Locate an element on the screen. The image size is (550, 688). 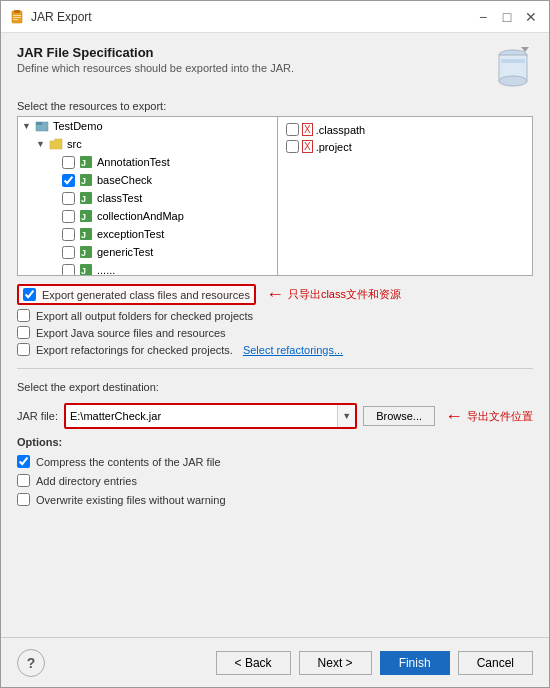
export-class-files-row: Export generated class files and resourc… is located at coordinates (136, 294).